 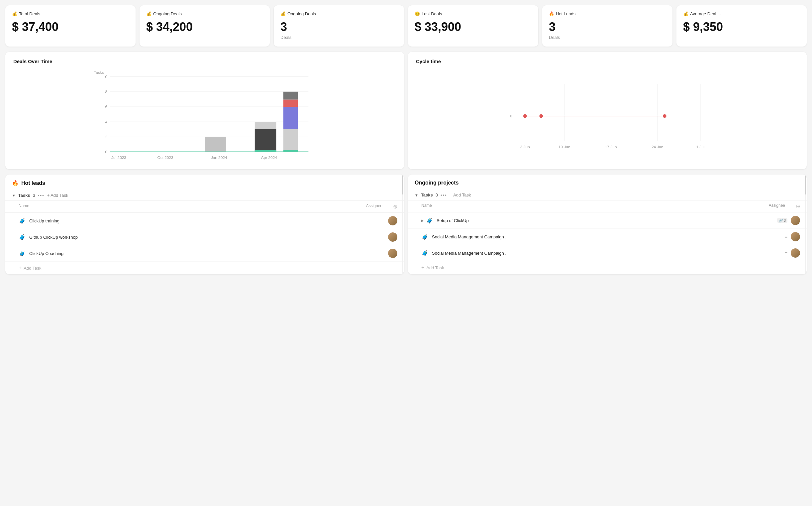 What do you see at coordinates (607, 221) in the screenshot?
I see `project-row-1: ▶ 🧳 Setup of ClickUp 🔗 3` at bounding box center [607, 221].